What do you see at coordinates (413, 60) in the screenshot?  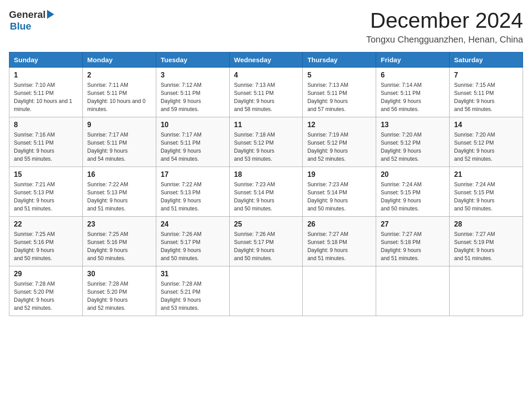 I see `calendar-header-friday: Friday` at bounding box center [413, 60].